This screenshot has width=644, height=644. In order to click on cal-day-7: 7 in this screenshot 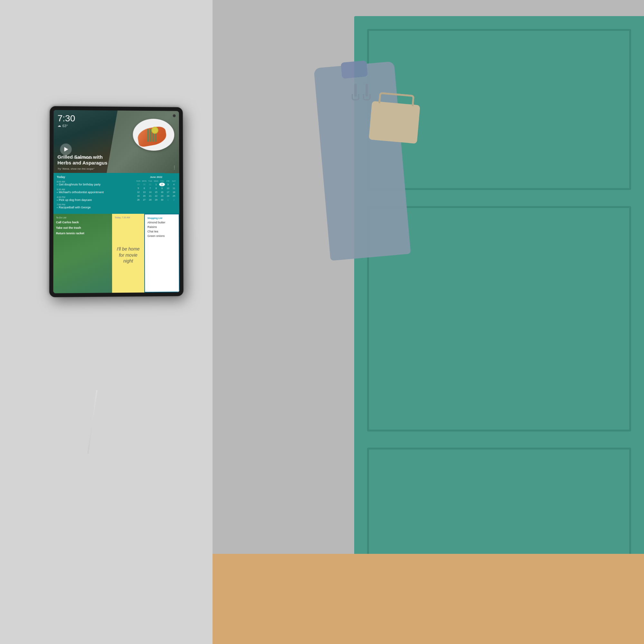, I will do `click(150, 188)`.